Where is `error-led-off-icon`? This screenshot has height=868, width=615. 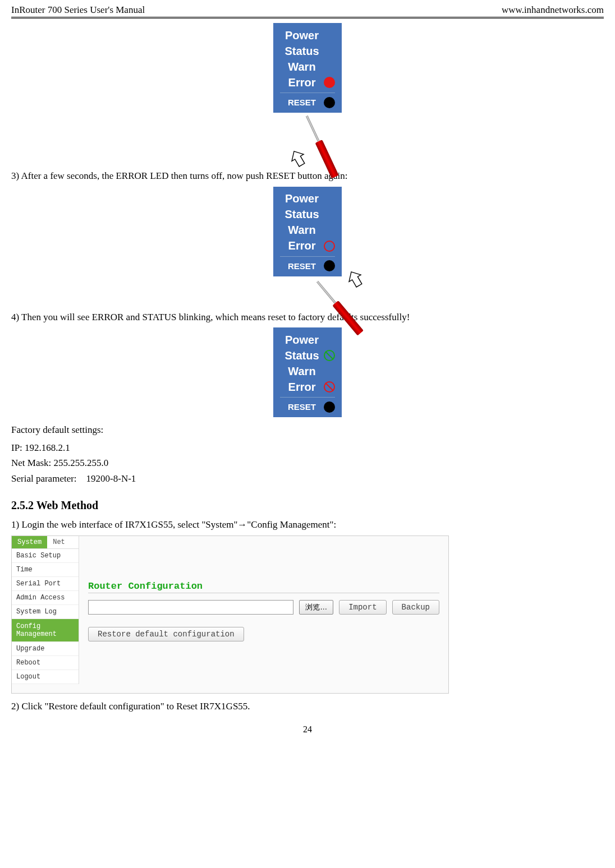 error-led-off-icon is located at coordinates (329, 246).